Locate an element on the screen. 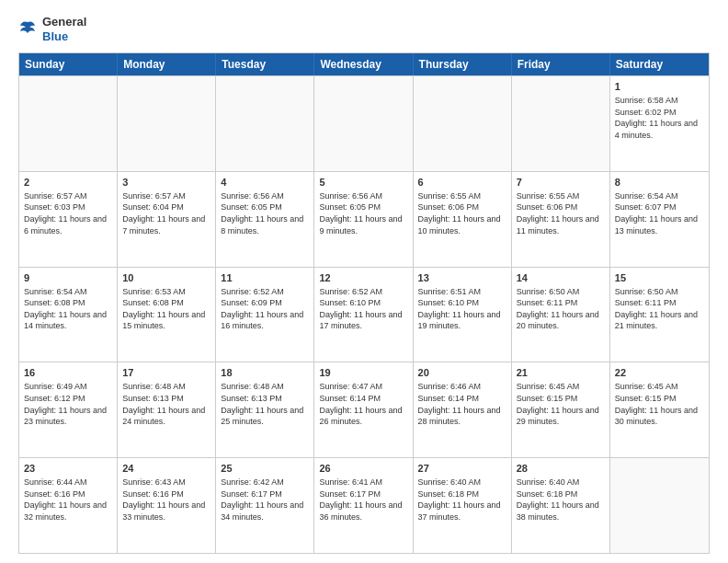  sunrise: Sunrise: 6:51 AM is located at coordinates (450, 292).